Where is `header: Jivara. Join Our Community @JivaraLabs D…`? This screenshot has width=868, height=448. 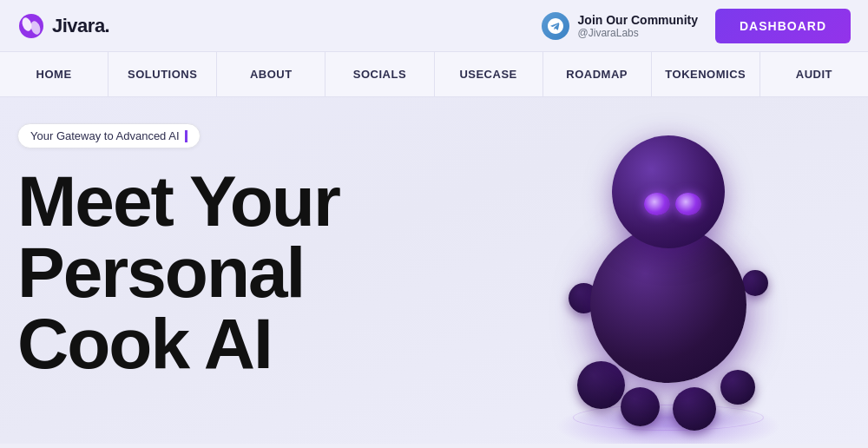 header: Jivara. Join Our Community @JivaraLabs D… is located at coordinates (434, 26).